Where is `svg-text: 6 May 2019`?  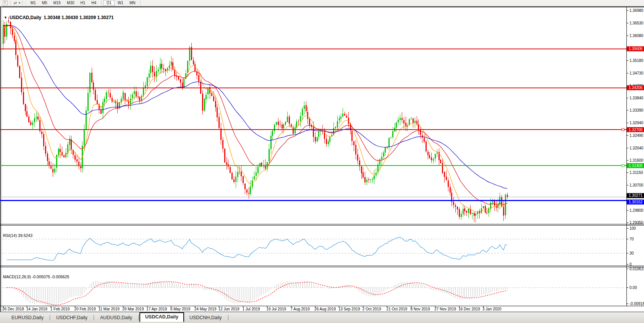
svg-text: 6 May 2019 is located at coordinates (180, 309).